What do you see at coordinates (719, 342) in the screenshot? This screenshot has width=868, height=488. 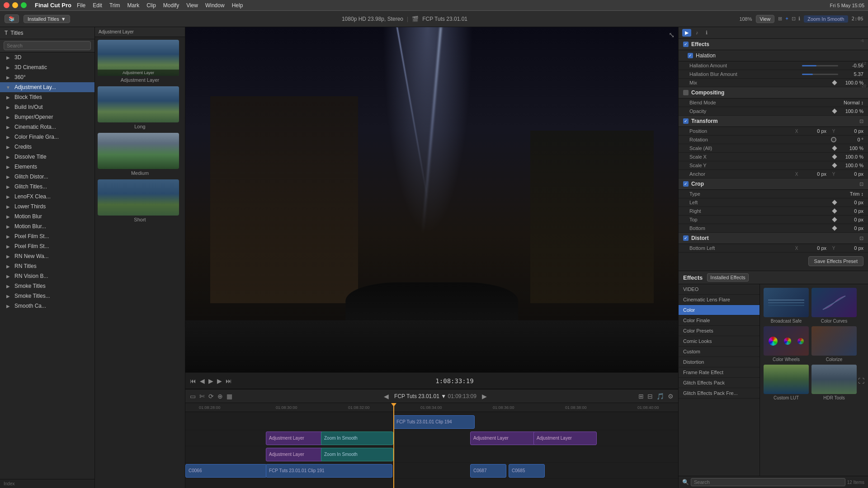 I see `category-comic-looks: Comic Looks` at bounding box center [719, 342].